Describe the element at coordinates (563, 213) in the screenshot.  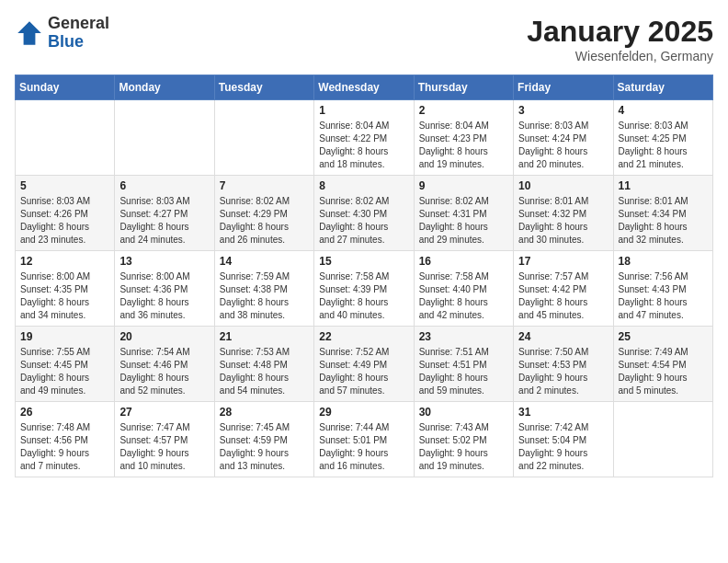
I see `calendar-cell: 10Sunrise: 8:01 AM Sunset: 4:32 PM Dayli…` at that location.